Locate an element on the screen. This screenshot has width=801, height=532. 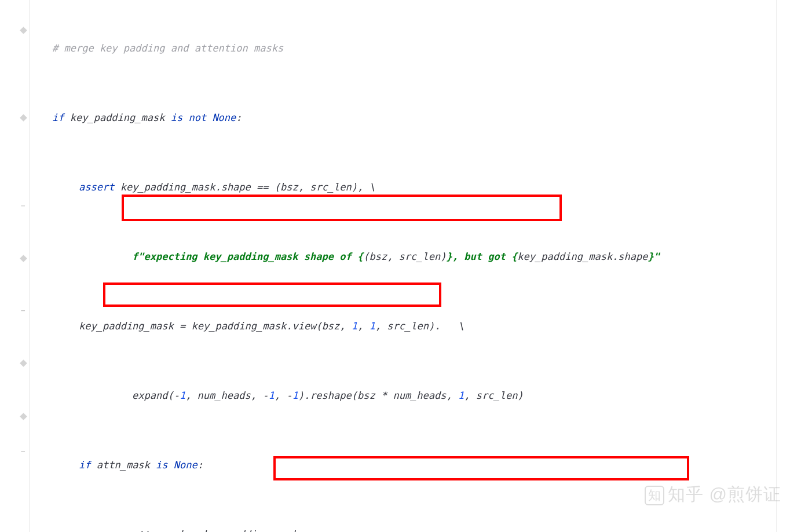
code-comment: # merge key padding and attention masks is located at coordinates (168, 48).